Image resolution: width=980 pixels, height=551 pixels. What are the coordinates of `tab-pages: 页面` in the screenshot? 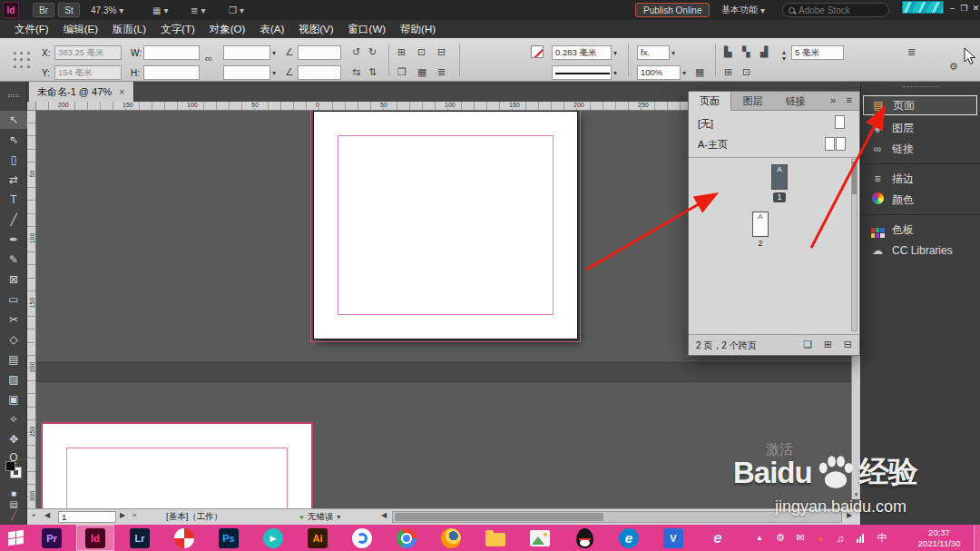 It's located at (710, 102).